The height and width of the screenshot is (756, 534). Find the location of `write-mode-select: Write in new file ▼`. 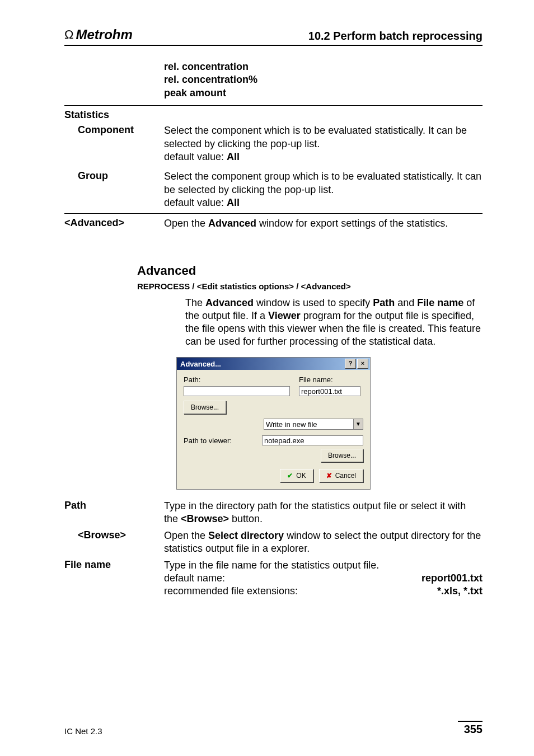

write-mode-select: Write in new file ▼ is located at coordinates (313, 424).